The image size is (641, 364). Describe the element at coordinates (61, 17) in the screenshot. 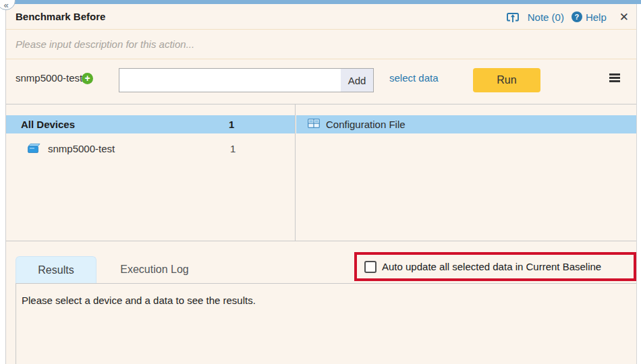

I see `dialog-title: Benchmark Before` at that location.